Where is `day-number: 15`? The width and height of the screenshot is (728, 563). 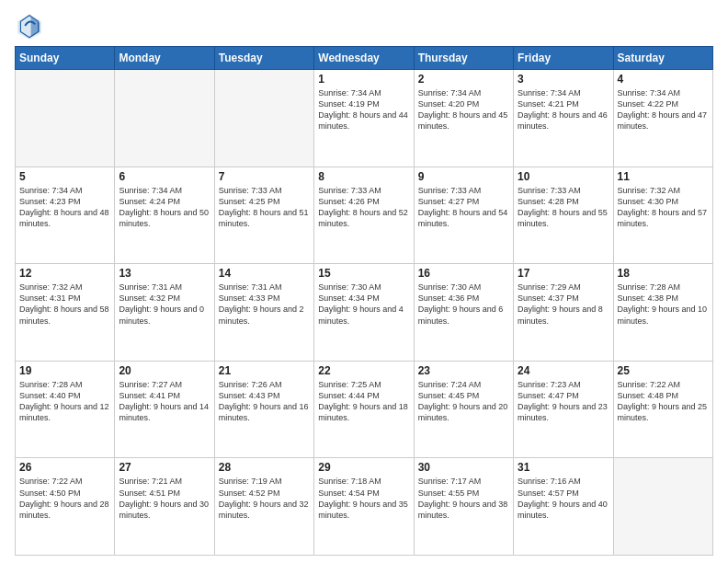
day-number: 15 is located at coordinates (364, 273).